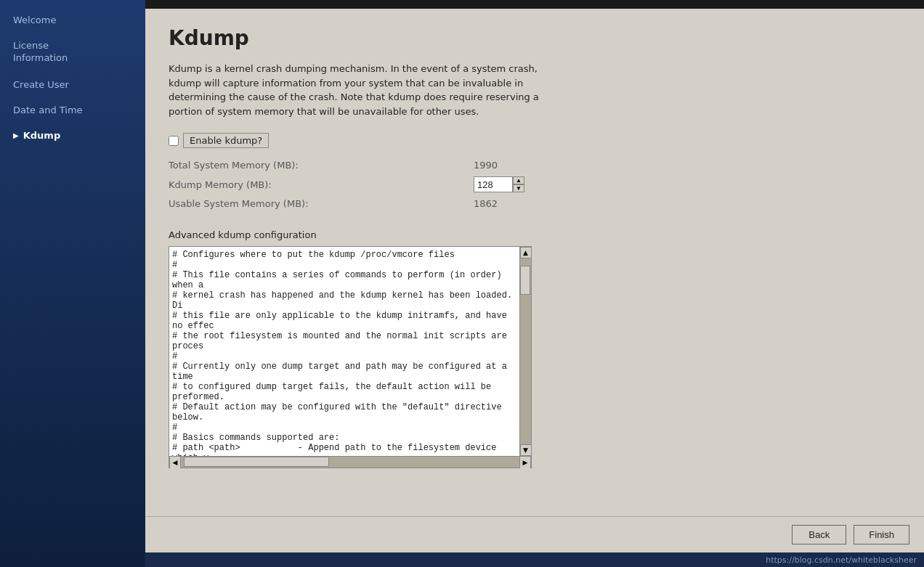 This screenshot has width=924, height=567. What do you see at coordinates (350, 462) in the screenshot?
I see `horizontal-scrollbar: ◀ ▶` at bounding box center [350, 462].